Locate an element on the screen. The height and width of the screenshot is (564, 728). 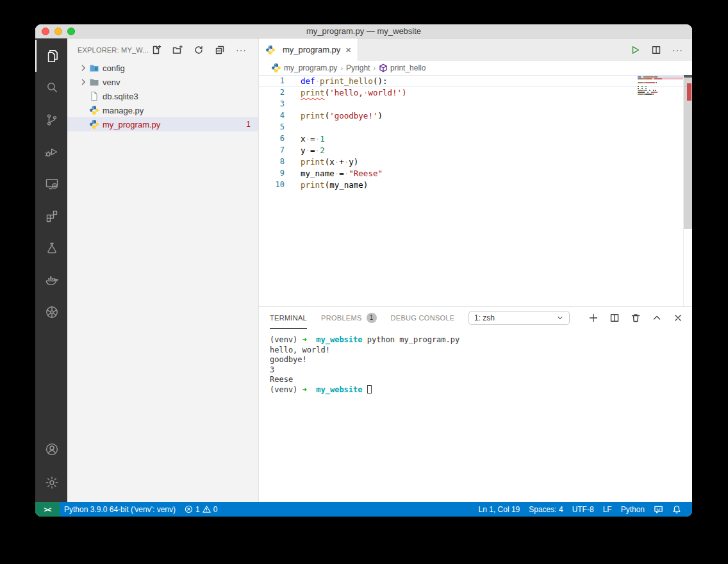
tree-item-db-sqlite3: db.sqlite3 is located at coordinates (163, 96).